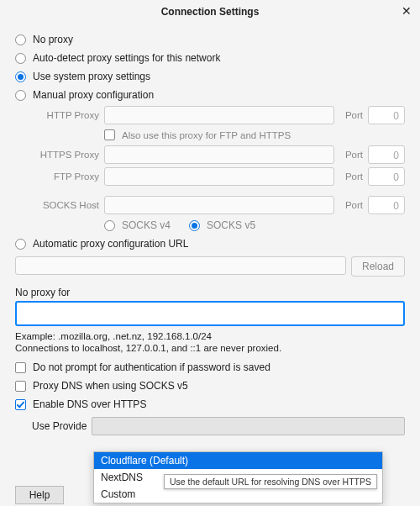 This screenshot has height=506, width=420. What do you see at coordinates (207, 135) in the screenshot?
I see `share-proxy-label: Also use this proxy for FTP and HTTPS` at bounding box center [207, 135].